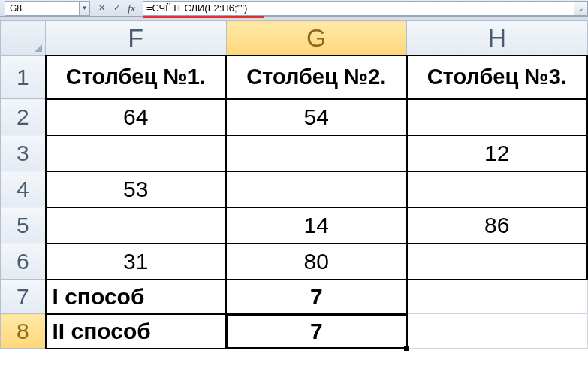  What do you see at coordinates (204, 17) in the screenshot?
I see `annotation-underline` at bounding box center [204, 17].